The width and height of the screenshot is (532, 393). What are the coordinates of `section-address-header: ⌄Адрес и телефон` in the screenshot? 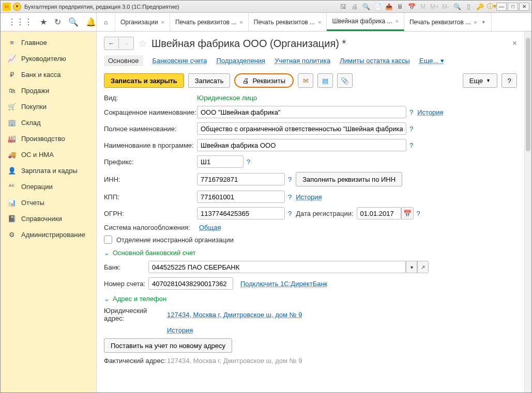 It's located at (310, 298).